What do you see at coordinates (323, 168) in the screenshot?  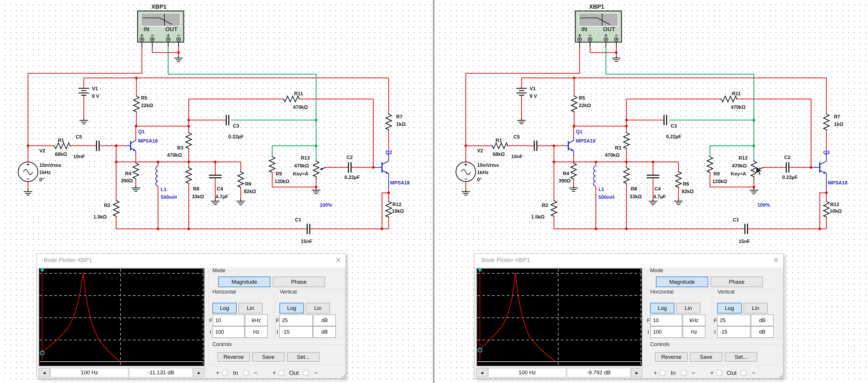 I see `potentiometer-wiper` at bounding box center [323, 168].